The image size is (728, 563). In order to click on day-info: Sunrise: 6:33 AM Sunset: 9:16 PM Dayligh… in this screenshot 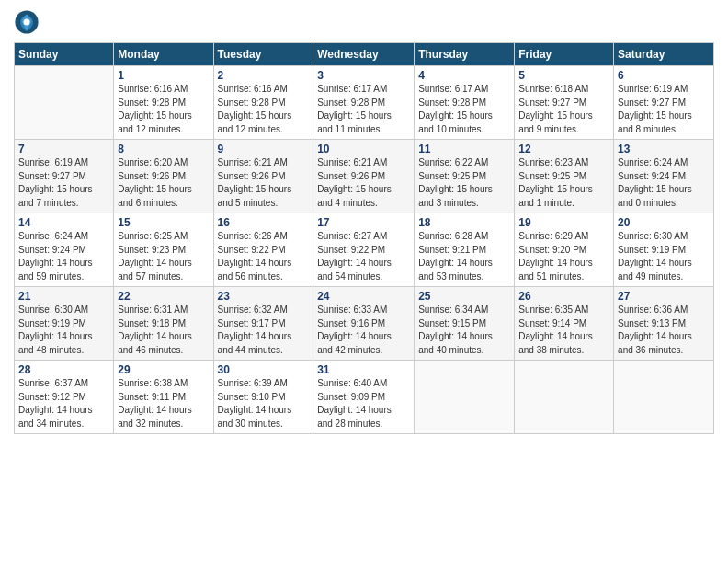, I will do `click(364, 330)`.